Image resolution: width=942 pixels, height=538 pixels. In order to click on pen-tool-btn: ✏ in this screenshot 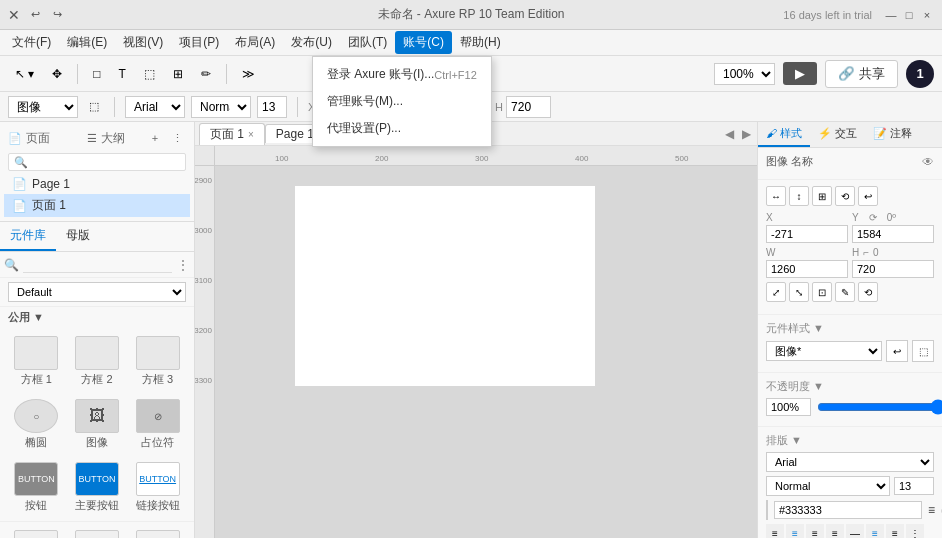, I will do `click(206, 74)`.